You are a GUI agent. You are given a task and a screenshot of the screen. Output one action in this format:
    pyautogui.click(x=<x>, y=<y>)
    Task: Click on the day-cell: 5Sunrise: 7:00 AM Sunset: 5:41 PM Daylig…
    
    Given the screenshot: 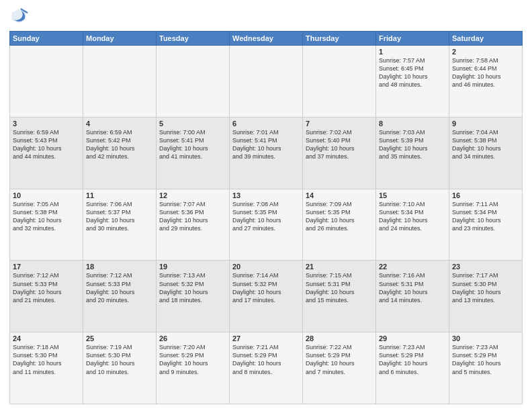 What is the action you would take?
    pyautogui.click(x=193, y=153)
    